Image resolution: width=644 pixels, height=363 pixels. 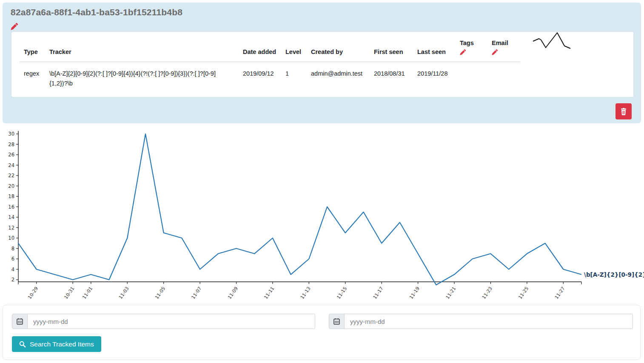 I want to click on x-tick-label: 11-19, so click(x=414, y=293).